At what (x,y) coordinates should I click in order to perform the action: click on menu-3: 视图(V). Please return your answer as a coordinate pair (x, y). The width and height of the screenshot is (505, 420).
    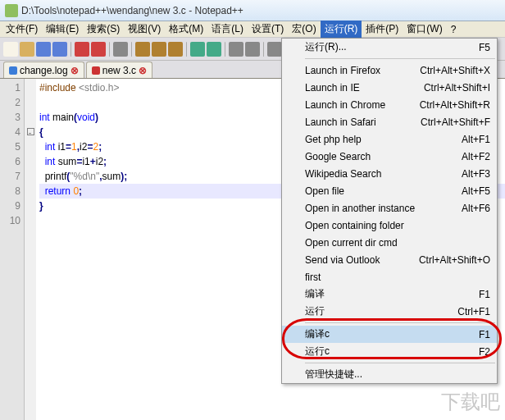
    Looking at the image, I should click on (144, 30).